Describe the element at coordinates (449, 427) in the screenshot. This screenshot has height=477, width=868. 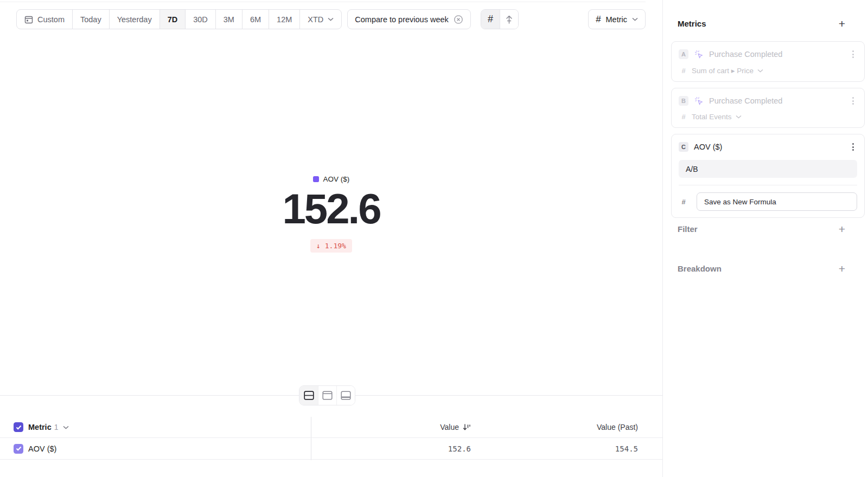
I see `value-header-label: Value` at that location.